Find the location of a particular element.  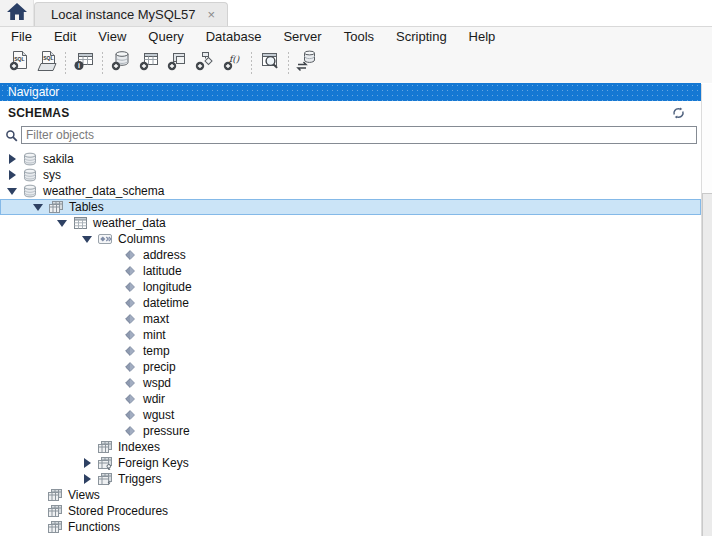

open-sql-file-button: SQL is located at coordinates (47, 63).